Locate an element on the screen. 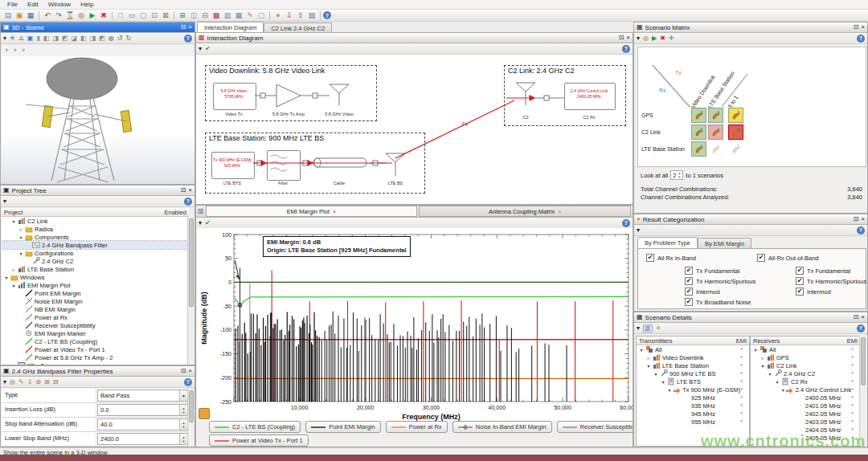  properties-header: ▣ 2.4 GHz Bandpass Filter Properties ⊡ × is located at coordinates (98, 371).